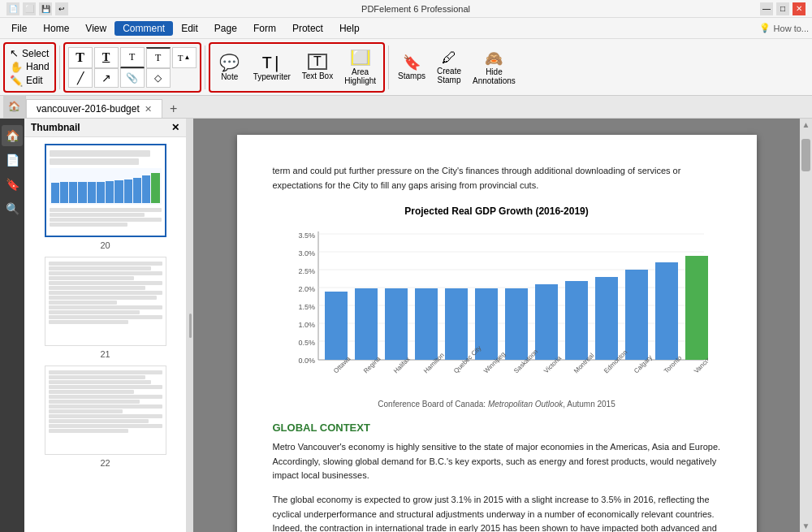  Describe the element at coordinates (15, 106) in the screenshot. I see `home-tab-icon: 🏠` at that location.